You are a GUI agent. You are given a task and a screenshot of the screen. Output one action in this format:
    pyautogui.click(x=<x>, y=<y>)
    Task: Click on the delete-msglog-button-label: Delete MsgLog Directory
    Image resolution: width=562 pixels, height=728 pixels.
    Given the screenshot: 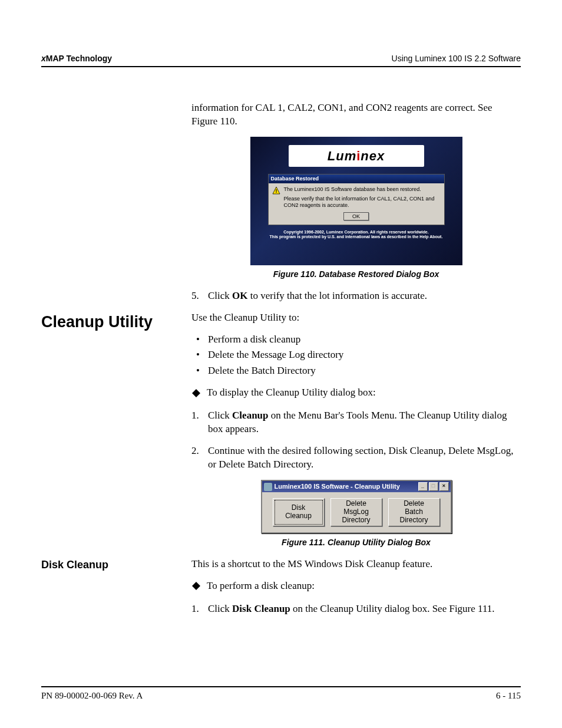 What is the action you would take?
    pyautogui.click(x=356, y=512)
    